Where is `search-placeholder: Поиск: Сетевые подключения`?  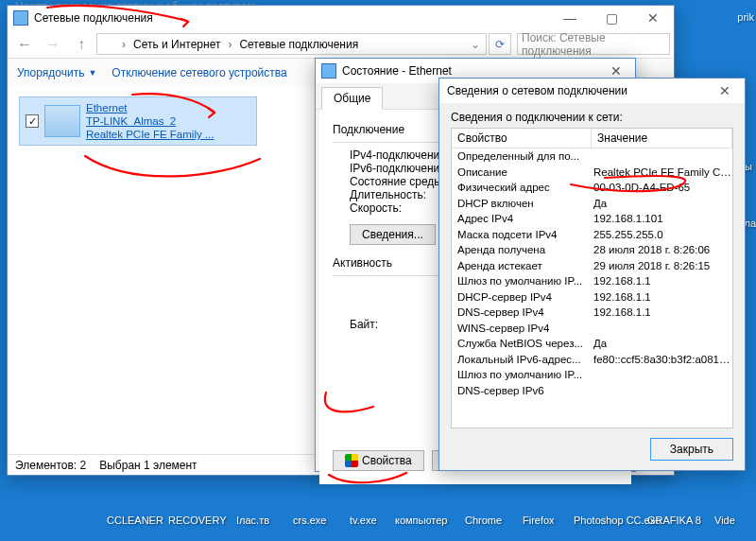
search-placeholder: Поиск: Сетевые подключения is located at coordinates (595, 44).